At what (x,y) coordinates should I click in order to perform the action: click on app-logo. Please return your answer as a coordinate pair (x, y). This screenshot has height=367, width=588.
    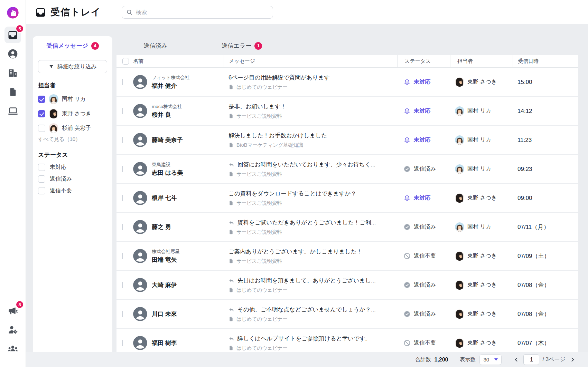
    Looking at the image, I should click on (13, 12).